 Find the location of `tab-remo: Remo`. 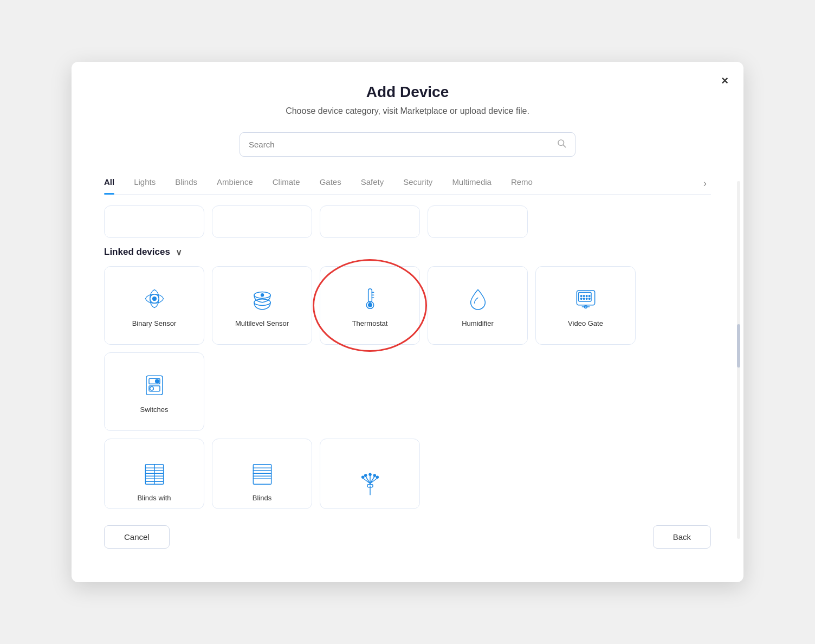

tab-remo: Remo is located at coordinates (522, 183).